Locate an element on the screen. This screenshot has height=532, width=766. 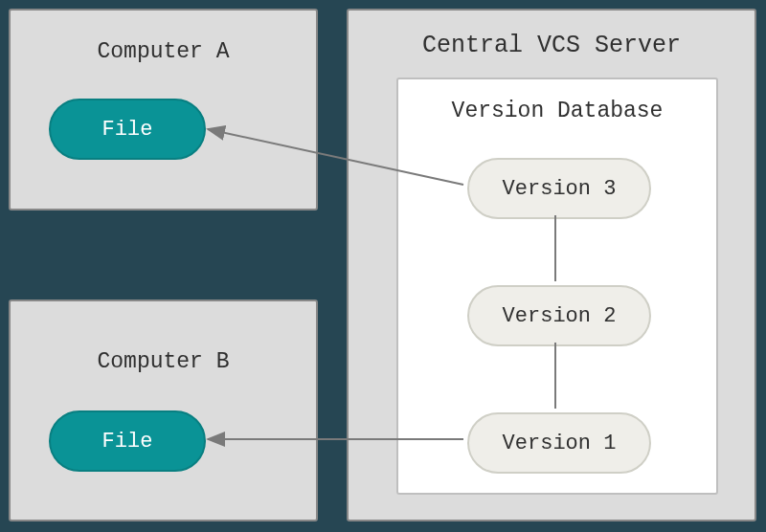
version-pill-1: Version 1 is located at coordinates (559, 443).